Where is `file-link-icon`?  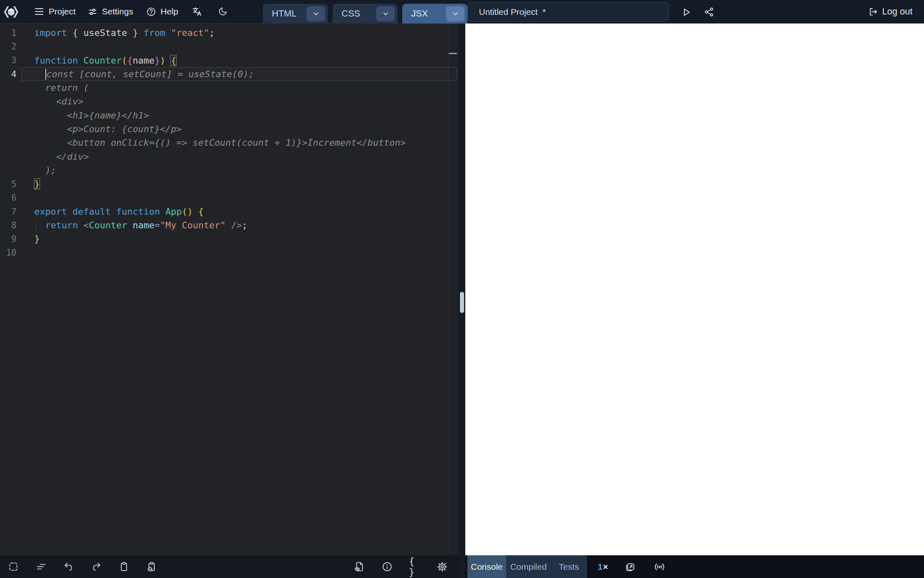
file-link-icon is located at coordinates (359, 567).